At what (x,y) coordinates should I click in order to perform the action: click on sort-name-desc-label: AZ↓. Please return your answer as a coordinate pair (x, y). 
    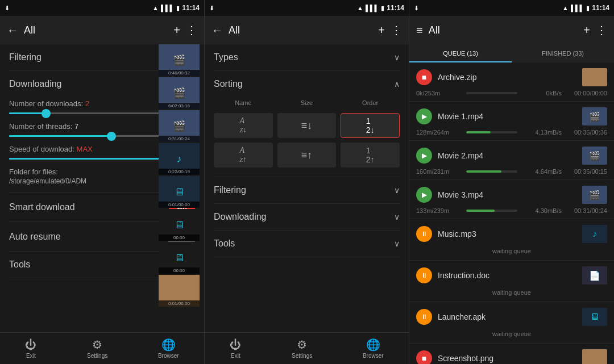
    Looking at the image, I should click on (243, 125).